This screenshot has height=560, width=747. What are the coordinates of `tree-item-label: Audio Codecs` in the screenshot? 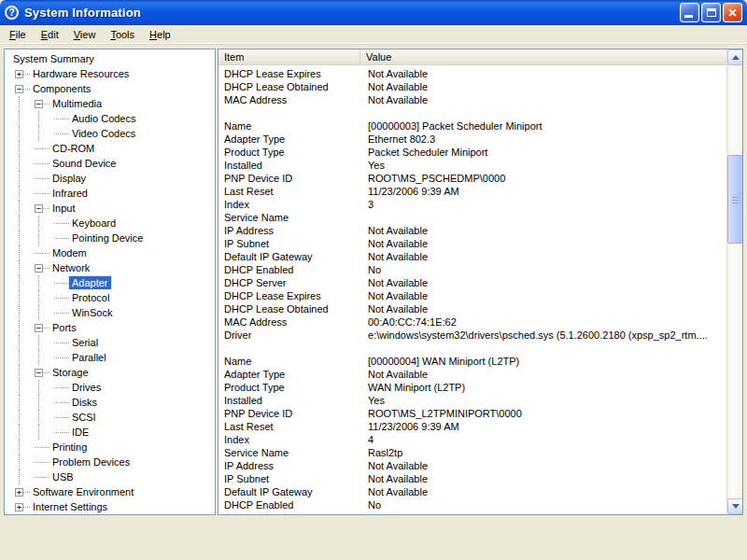 It's located at (105, 119).